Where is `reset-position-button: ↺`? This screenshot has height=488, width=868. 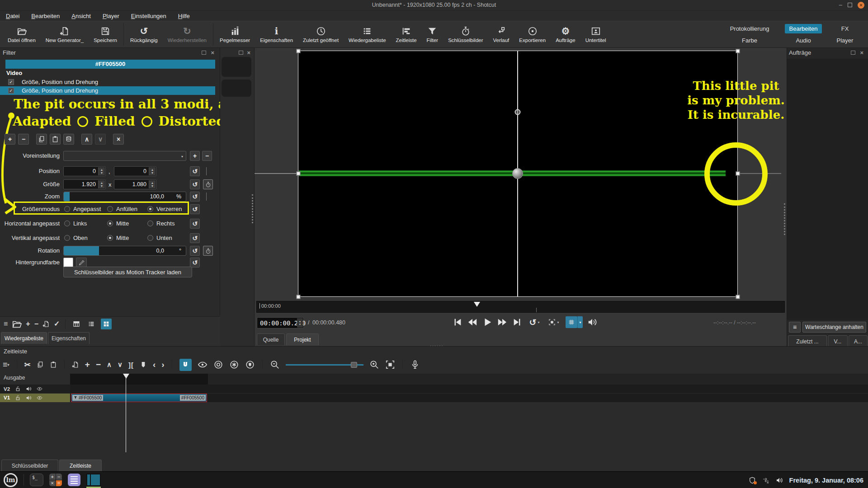
reset-position-button: ↺ is located at coordinates (195, 171).